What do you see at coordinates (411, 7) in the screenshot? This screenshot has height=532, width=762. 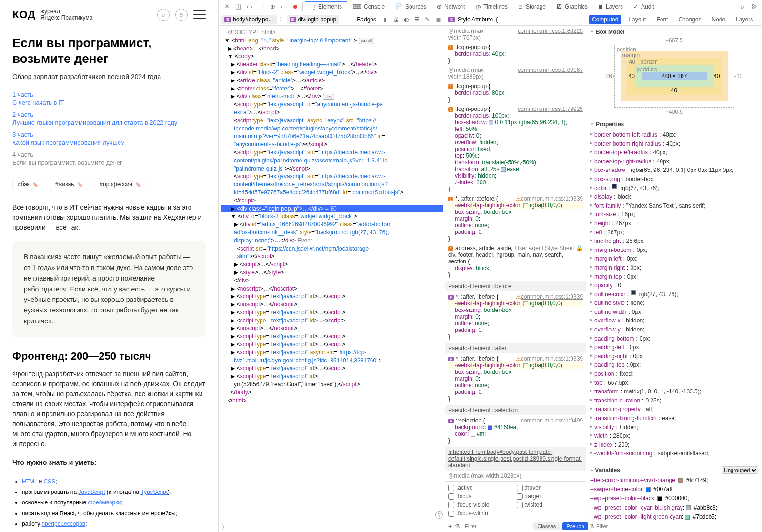 I see `tab-sources: 📄Sources` at bounding box center [411, 7].